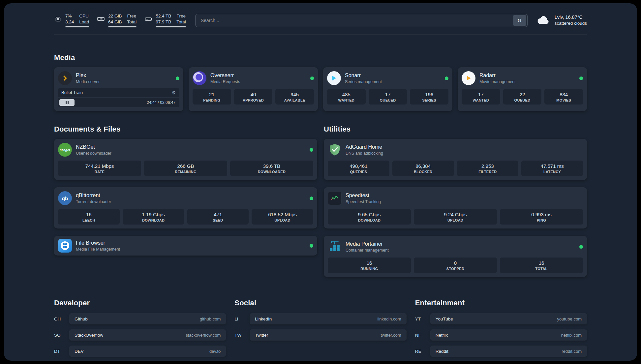 The height and width of the screenshot is (364, 641). I want to click on card-title: File Browser, so click(98, 243).